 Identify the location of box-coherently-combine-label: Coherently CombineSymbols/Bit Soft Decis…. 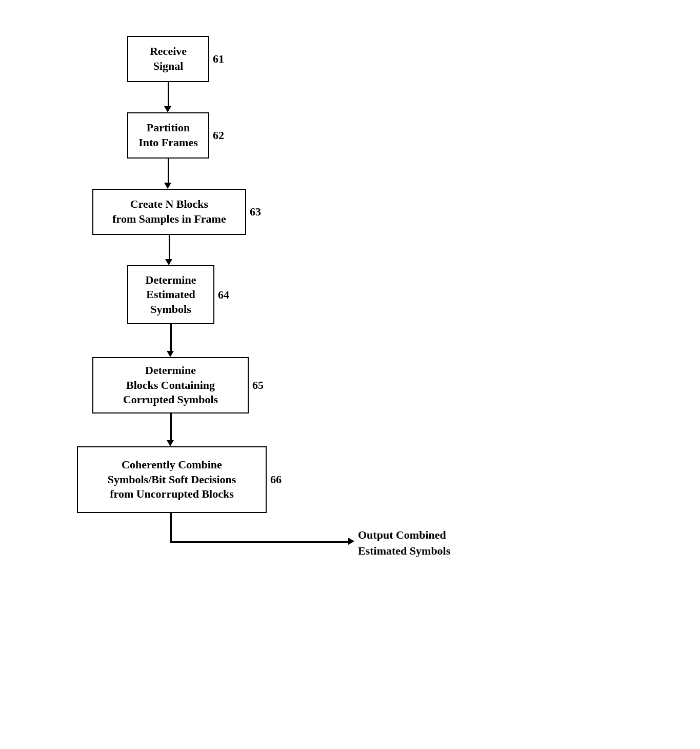
(172, 480).